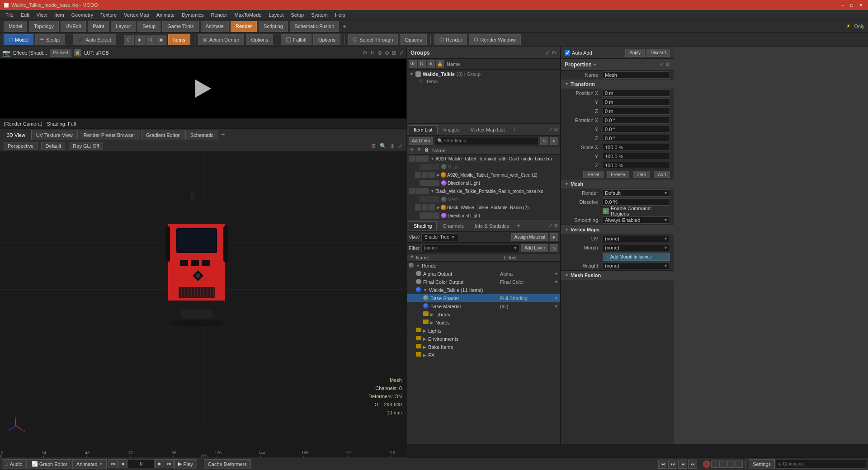  I want to click on vp-snap-icon: ⊕, so click(392, 146).